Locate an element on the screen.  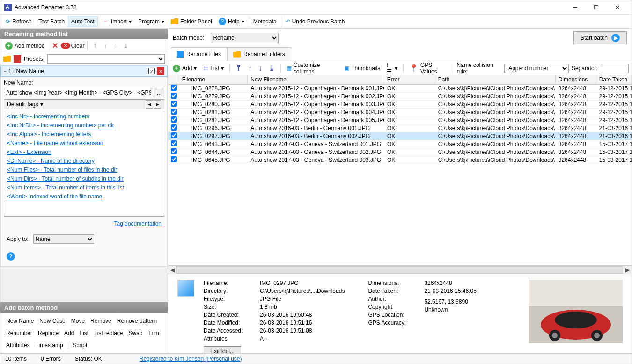
batch-method-attributes: Attributes is located at coordinates (18, 345).